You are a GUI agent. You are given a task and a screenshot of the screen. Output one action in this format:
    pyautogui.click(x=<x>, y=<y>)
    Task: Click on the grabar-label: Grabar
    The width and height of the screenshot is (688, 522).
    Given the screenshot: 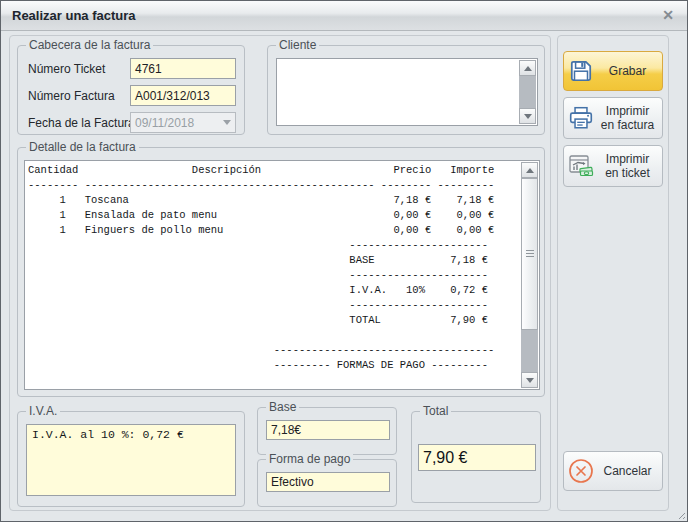 What is the action you would take?
    pyautogui.click(x=630, y=71)
    